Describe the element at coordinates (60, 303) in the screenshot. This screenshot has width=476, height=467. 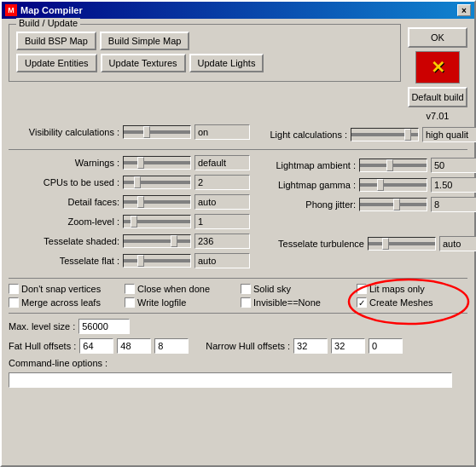
I see `merge-leafs-checkbox: Merge across leafs` at that location.